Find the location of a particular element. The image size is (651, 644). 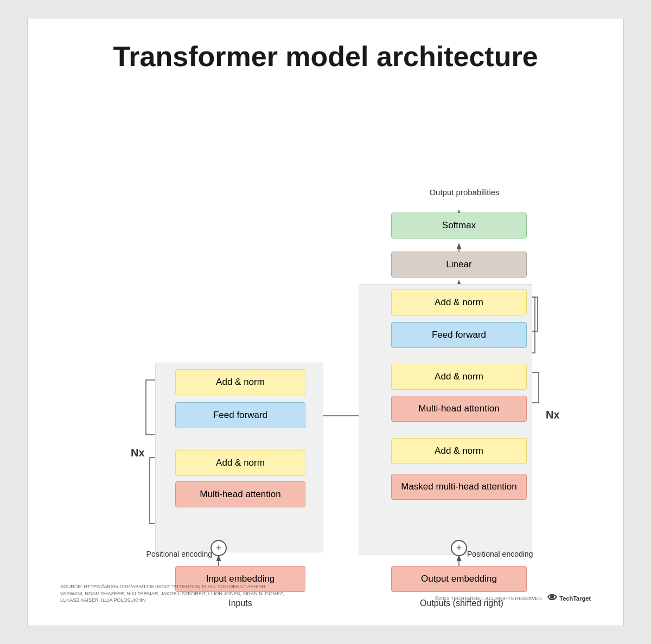

decoder-plus-circle: + is located at coordinates (459, 548).